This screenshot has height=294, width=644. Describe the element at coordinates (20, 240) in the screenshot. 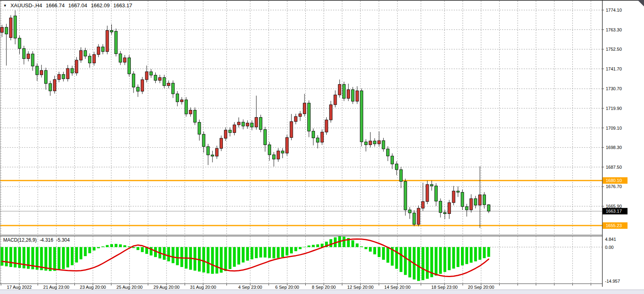

I see `macd-name: MACD(12,26,9)` at that location.